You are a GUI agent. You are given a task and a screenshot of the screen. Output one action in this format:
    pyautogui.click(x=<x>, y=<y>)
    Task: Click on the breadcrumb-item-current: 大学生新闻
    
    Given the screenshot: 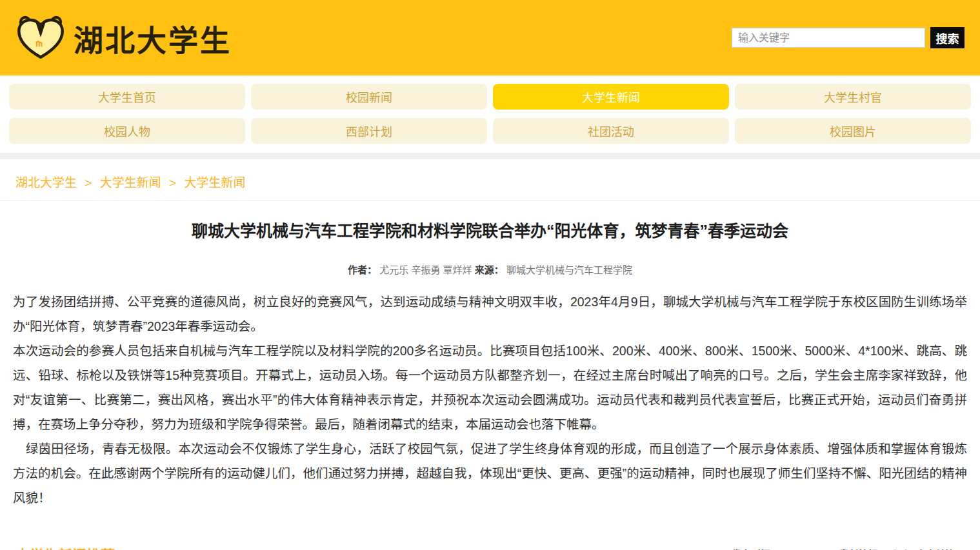 What is the action you would take?
    pyautogui.click(x=214, y=183)
    